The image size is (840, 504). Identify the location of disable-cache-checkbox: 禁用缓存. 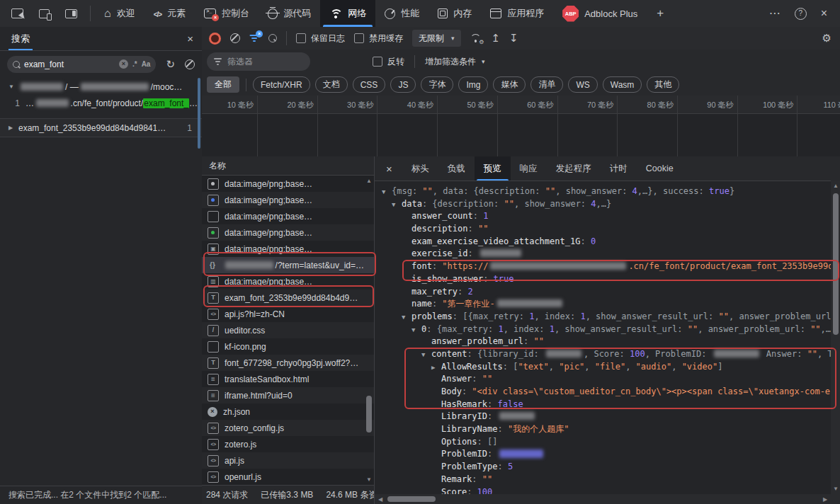
(378, 38).